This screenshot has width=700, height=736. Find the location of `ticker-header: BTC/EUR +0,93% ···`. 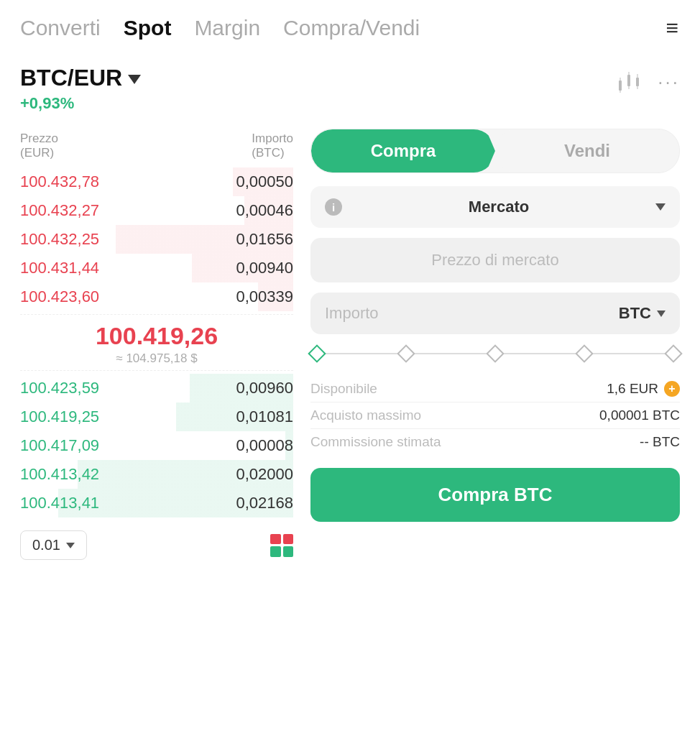

ticker-header: BTC/EUR +0,93% ··· is located at coordinates (350, 89).